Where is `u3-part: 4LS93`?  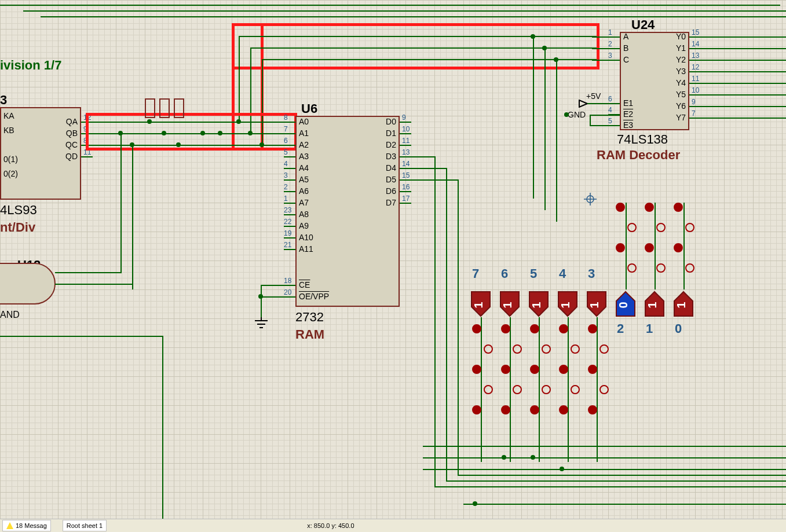
u3-part: 4LS93 is located at coordinates (19, 210).